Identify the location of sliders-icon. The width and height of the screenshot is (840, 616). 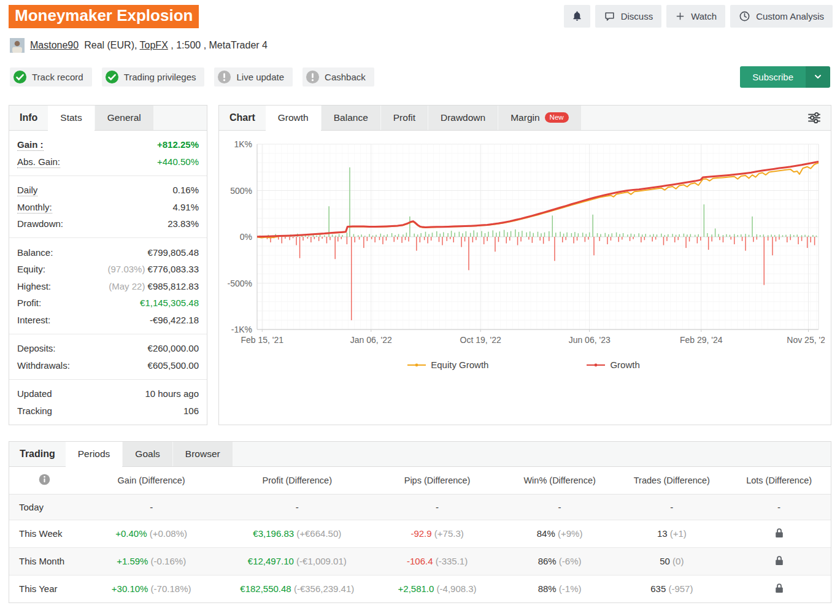
(814, 118).